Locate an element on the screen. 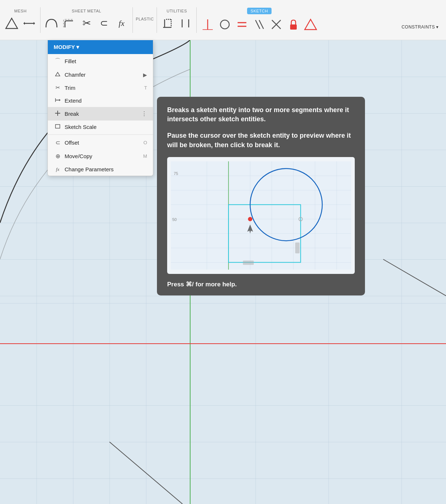 The image size is (446, 504). move-copy-icon: ⊕ is located at coordinates (58, 156).